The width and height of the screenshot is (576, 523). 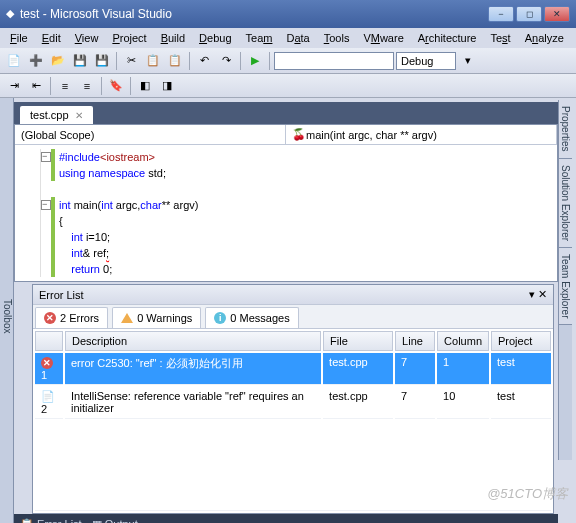 What do you see at coordinates (175, 61) in the screenshot?
I see `paste-icon: 📋` at bounding box center [175, 61].